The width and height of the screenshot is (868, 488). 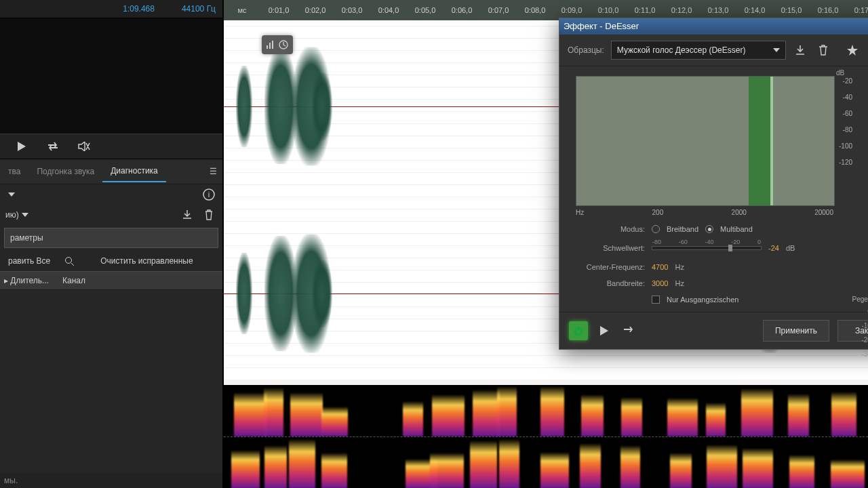 What do you see at coordinates (546, 462) in the screenshot?
I see `spectro-right` at bounding box center [546, 462].